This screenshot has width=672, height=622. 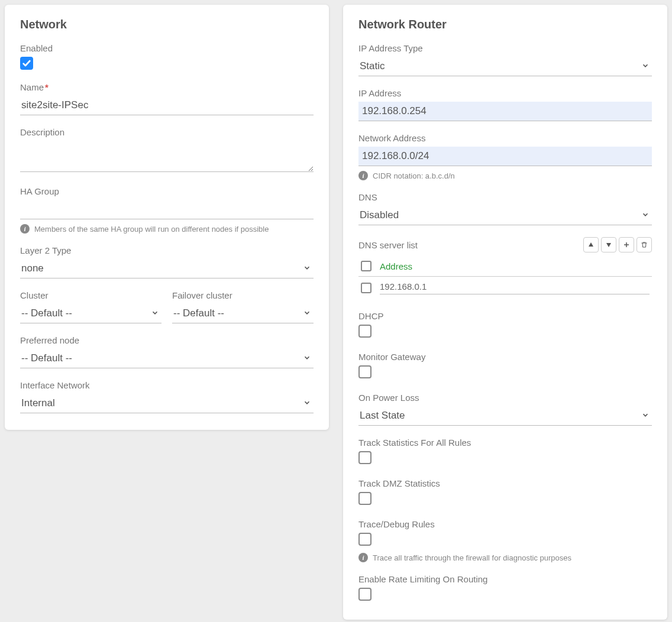 What do you see at coordinates (505, 452) in the screenshot?
I see `track-stats-field: Track Statistics For All Rules` at bounding box center [505, 452].